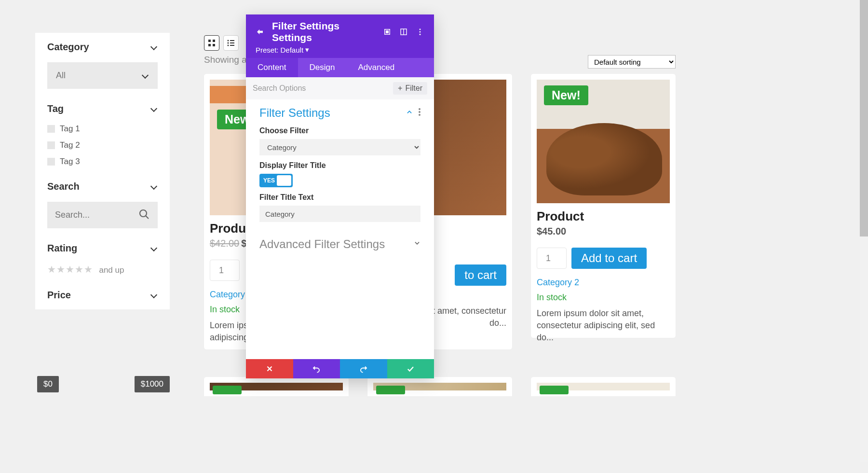 Image resolution: width=868 pixels, height=473 pixels. What do you see at coordinates (340, 113) in the screenshot?
I see `filter-settings-header: Filter Settings` at bounding box center [340, 113].